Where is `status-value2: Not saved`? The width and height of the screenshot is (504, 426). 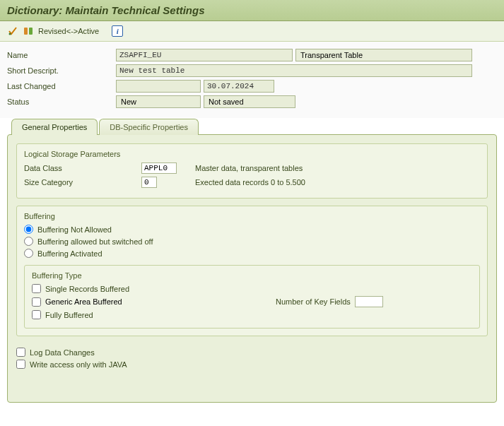
status-value2: Not saved is located at coordinates (250, 102).